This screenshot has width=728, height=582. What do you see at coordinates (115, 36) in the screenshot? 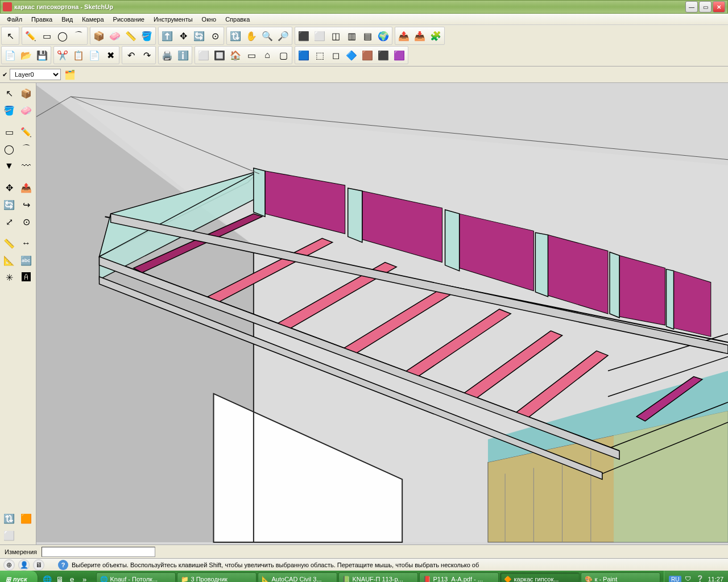
I see `eraser-tool-icon: 🧼` at bounding box center [115, 36].